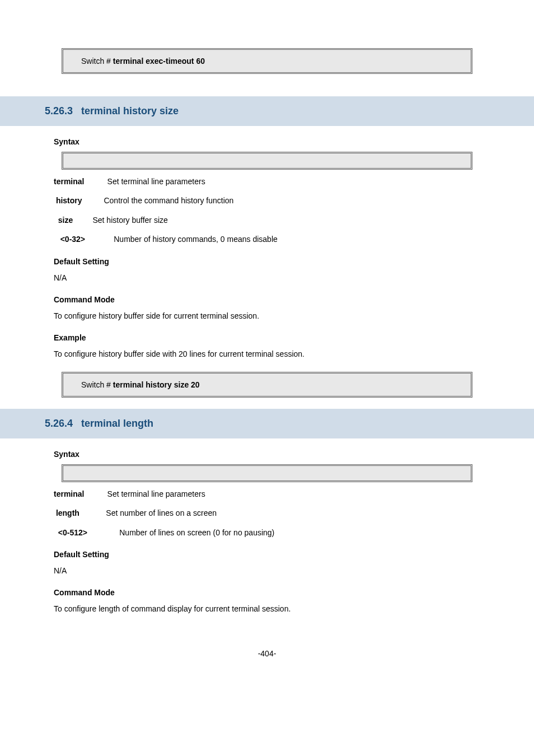 This screenshot has width=534, height=756. Describe the element at coordinates (267, 654) in the screenshot. I see `page-number: -404-` at that location.